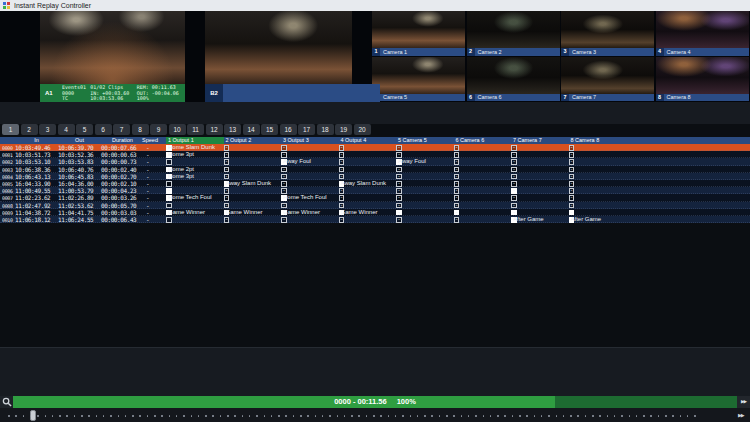 The image size is (750, 422). I want to click on in-time: 11:00:49.55, so click(32, 190).